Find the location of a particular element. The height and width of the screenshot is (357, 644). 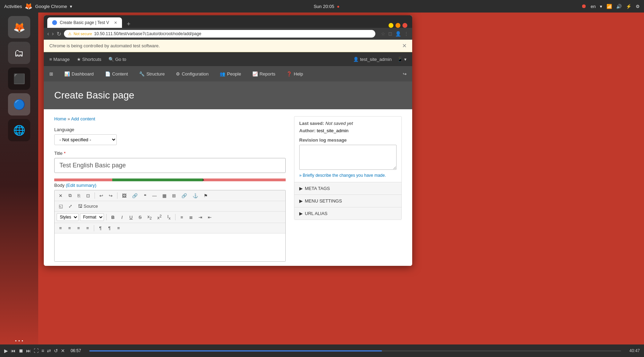

editor-subscript-button: x2 is located at coordinates (149, 217).